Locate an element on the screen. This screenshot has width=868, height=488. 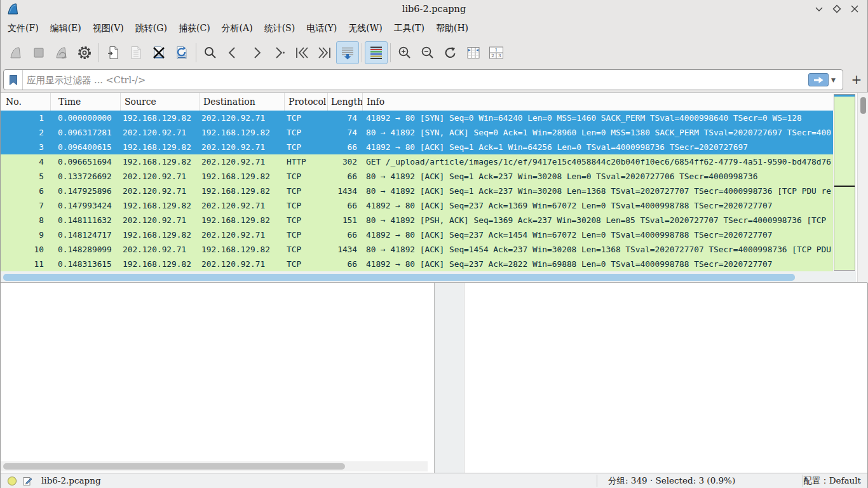
cell-time: 0.096651694 is located at coordinates (85, 161).